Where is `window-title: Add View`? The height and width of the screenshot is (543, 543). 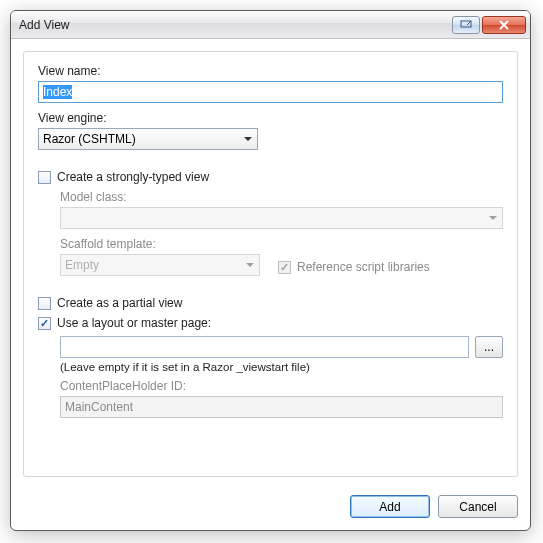
window-title: Add View is located at coordinates (236, 25).